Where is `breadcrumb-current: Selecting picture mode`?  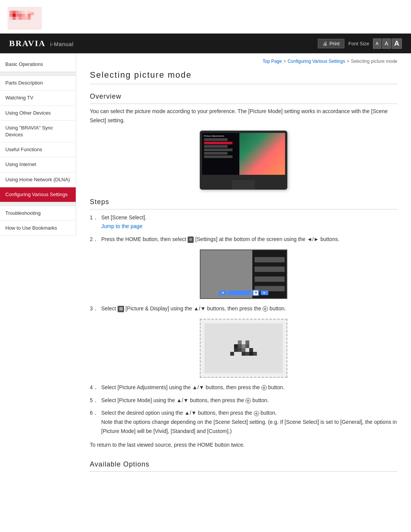
breadcrumb-current: Selecting picture mode is located at coordinates (374, 61).